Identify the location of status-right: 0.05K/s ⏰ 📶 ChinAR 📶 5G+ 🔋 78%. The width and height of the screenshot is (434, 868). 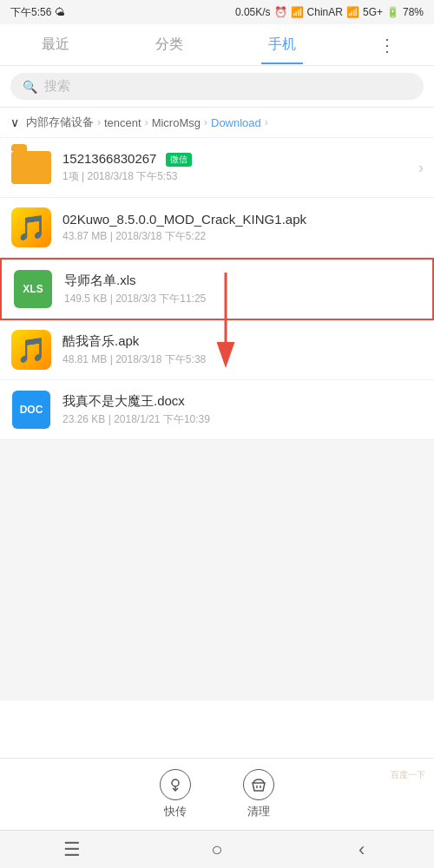
(330, 12).